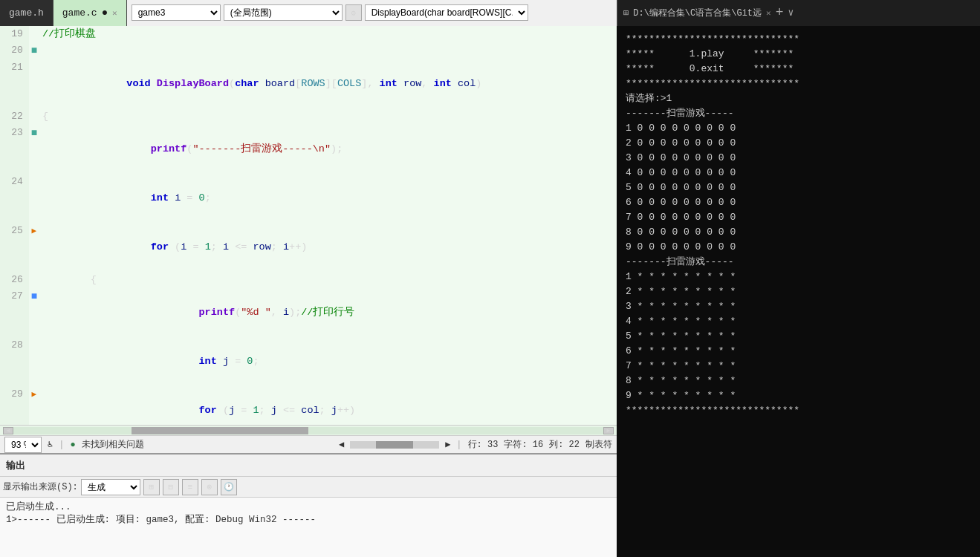 The image size is (980, 557). What do you see at coordinates (15, 34) in the screenshot?
I see `line-num: 19` at bounding box center [15, 34].